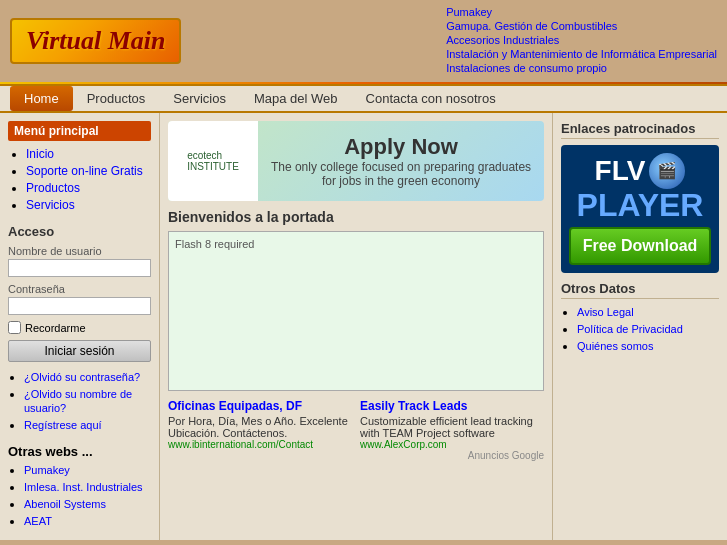 Image resolution: width=727 pixels, height=545 pixels. I want to click on top-link: Pumakey, so click(469, 12).